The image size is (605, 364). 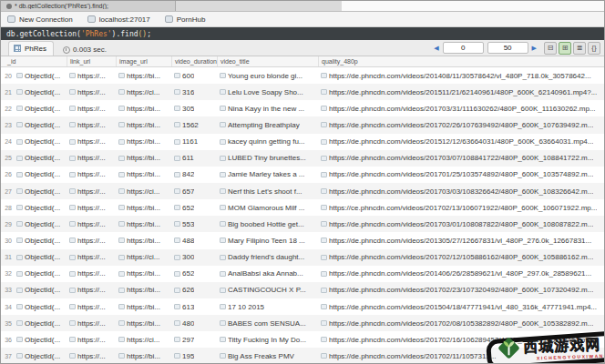 What do you see at coordinates (302, 125) in the screenshot?
I see `table-row: 23ObjectId(...https://...https://bi...15…` at bounding box center [302, 125].